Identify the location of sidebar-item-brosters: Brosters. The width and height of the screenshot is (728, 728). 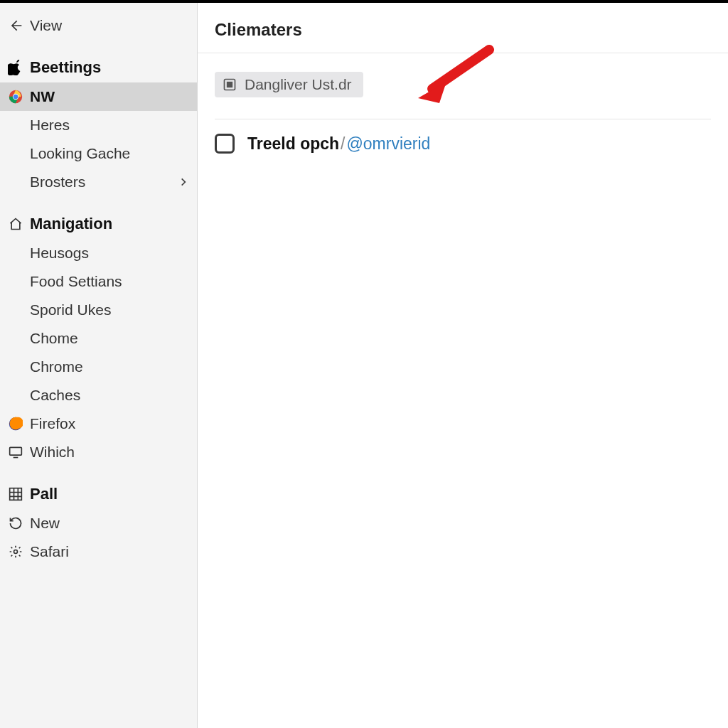
(98, 182).